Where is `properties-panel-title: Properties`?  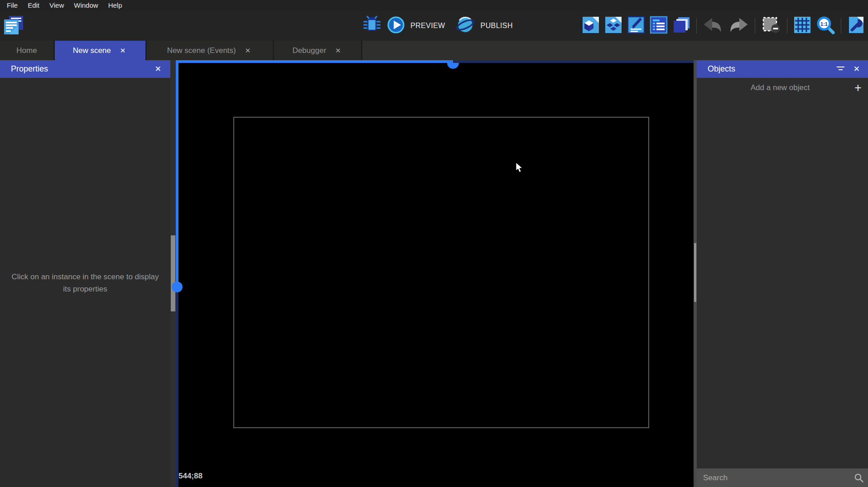
properties-panel-title: Properties is located at coordinates (29, 69).